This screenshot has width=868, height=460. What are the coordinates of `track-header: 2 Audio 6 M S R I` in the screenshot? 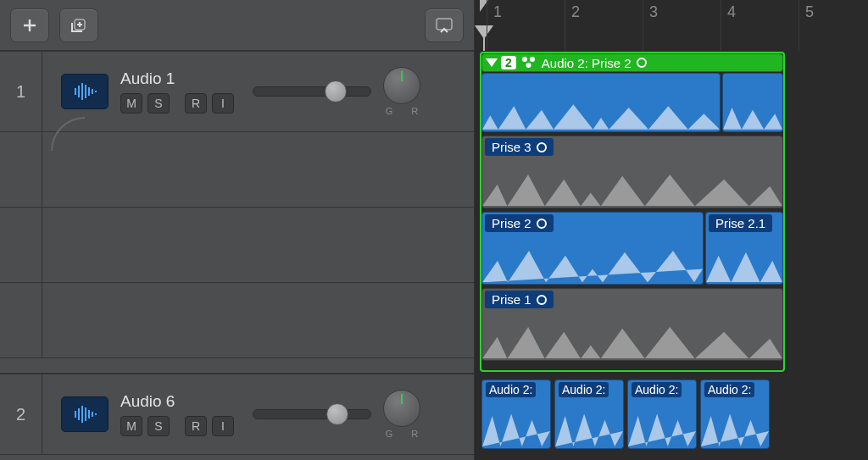 It's located at (237, 414).